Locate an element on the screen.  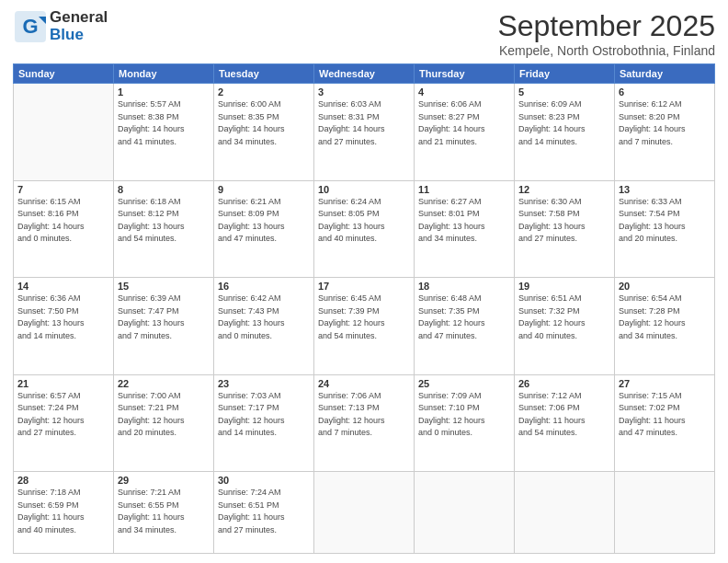
day-number: 8 is located at coordinates (164, 190).